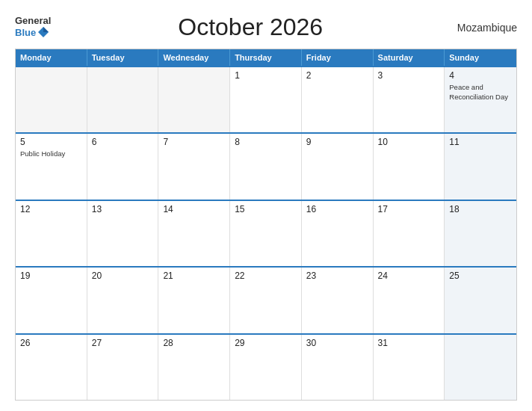  What do you see at coordinates (194, 142) in the screenshot?
I see `day-number: 7` at bounding box center [194, 142].